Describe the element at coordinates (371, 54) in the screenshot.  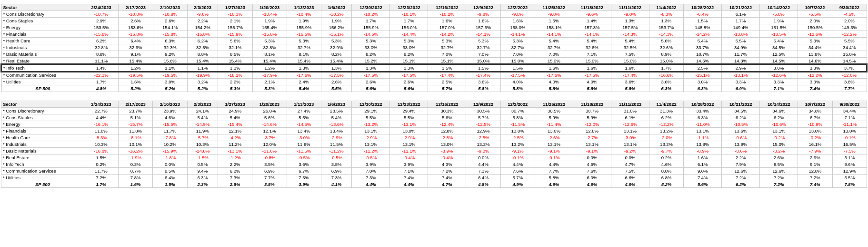
I see `cell-value: 8.2%` at that location.